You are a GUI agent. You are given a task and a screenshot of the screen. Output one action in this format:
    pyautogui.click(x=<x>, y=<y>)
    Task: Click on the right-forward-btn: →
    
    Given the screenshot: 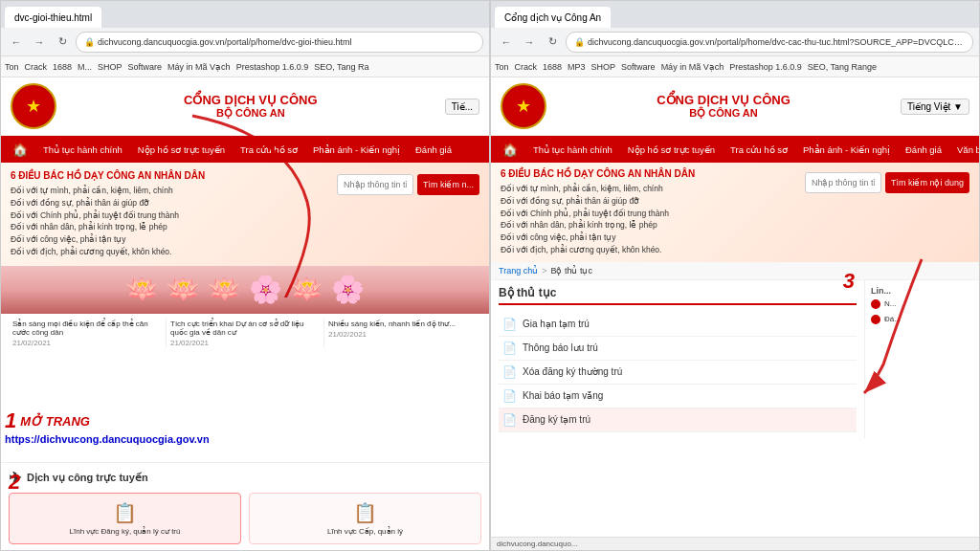 What is the action you would take?
    pyautogui.click(x=529, y=42)
    